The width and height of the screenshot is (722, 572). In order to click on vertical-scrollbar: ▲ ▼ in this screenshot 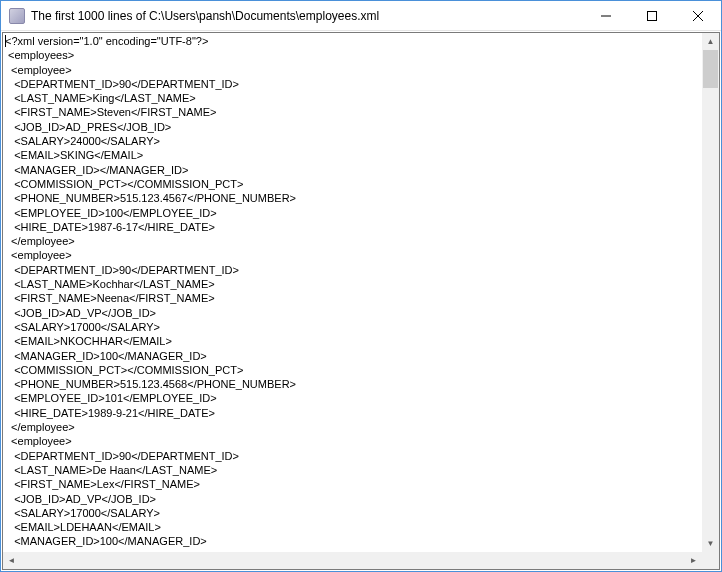, I will do `click(710, 292)`.